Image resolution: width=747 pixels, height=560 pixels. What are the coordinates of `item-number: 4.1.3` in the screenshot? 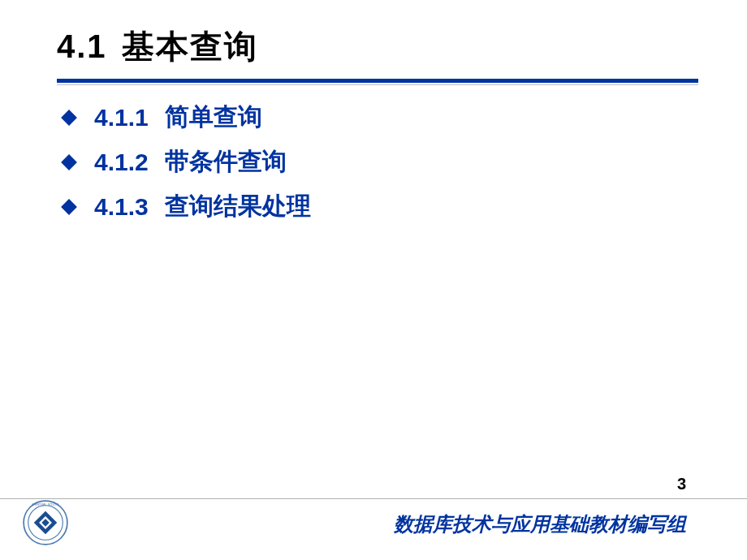 It's located at (122, 207).